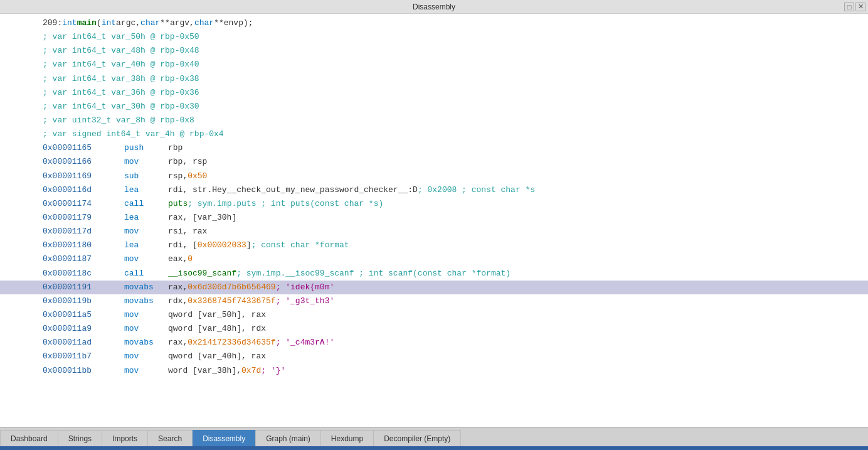 This screenshot has height=450, width=868. Describe the element at coordinates (860, 7) in the screenshot. I see `close-button: ✕` at that location.